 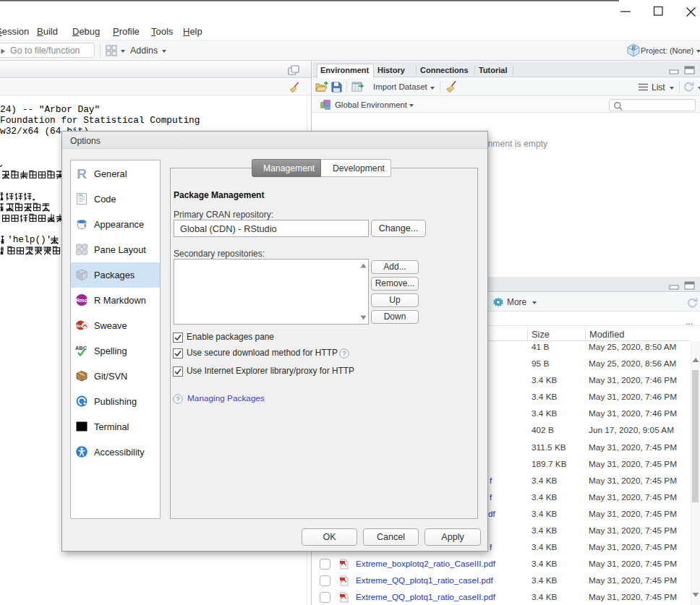 What do you see at coordinates (82, 301) in the screenshot?
I see `svg-text: Rmd` at bounding box center [82, 301].